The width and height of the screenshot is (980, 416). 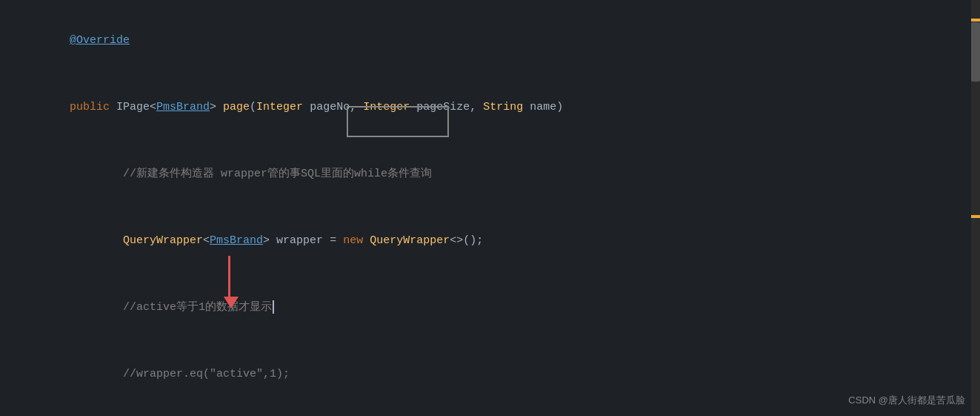 What do you see at coordinates (280, 107) in the screenshot?
I see `type-integer1: Integer` at bounding box center [280, 107].